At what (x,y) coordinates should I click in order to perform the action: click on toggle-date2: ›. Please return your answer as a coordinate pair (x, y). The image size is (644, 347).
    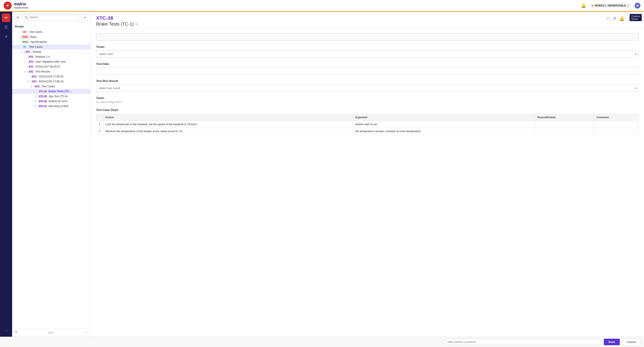
    Looking at the image, I should click on (28, 76).